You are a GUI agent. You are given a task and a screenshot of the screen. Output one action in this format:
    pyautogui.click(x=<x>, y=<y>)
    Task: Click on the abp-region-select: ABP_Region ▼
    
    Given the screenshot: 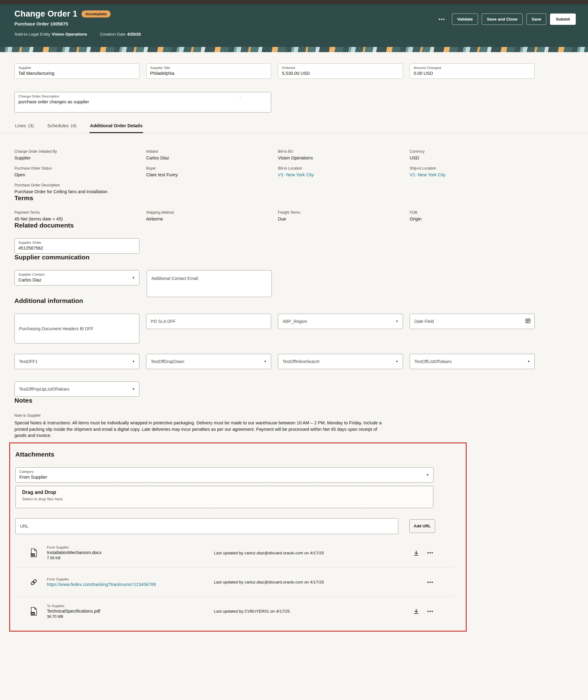 What is the action you would take?
    pyautogui.click(x=341, y=321)
    